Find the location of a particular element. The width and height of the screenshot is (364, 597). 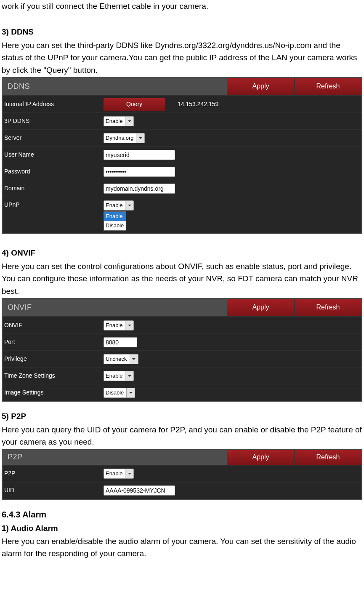

uid-input is located at coordinates (139, 490).